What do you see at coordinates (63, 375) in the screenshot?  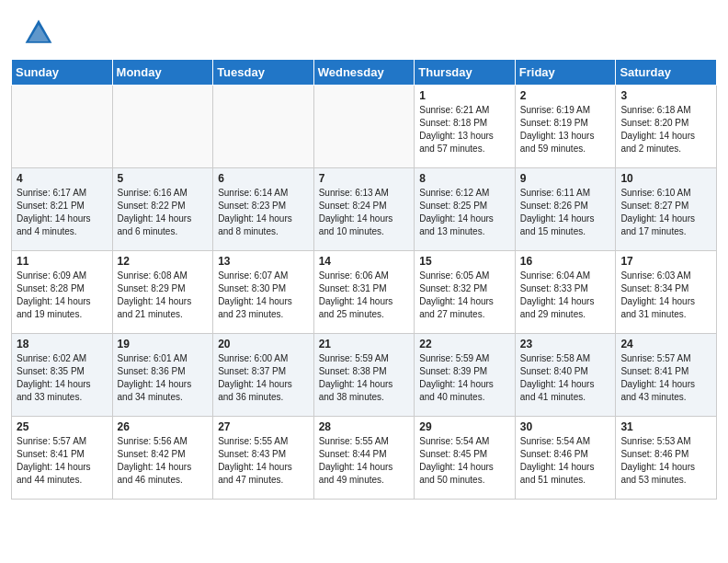 I see `calendar-cell: 18Sunrise: 6:02 AM Sunset: 8:35 PM Dayli…` at bounding box center [63, 375].